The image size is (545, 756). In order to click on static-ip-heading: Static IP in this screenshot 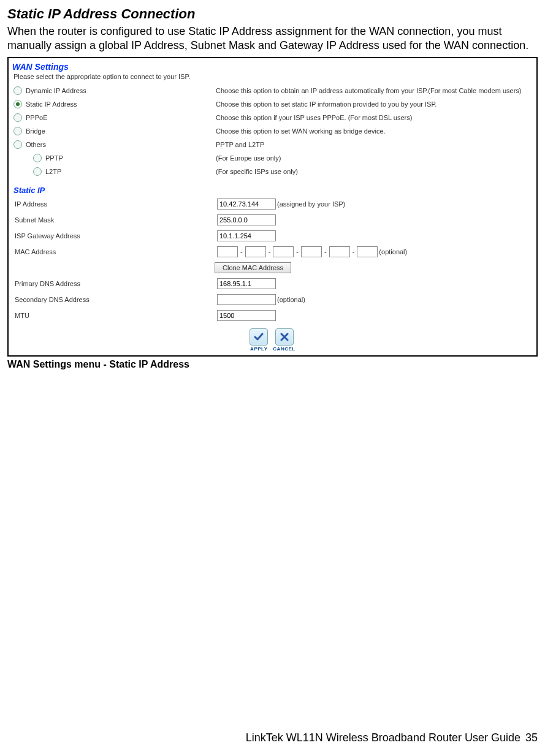, I will do `click(273, 190)`.